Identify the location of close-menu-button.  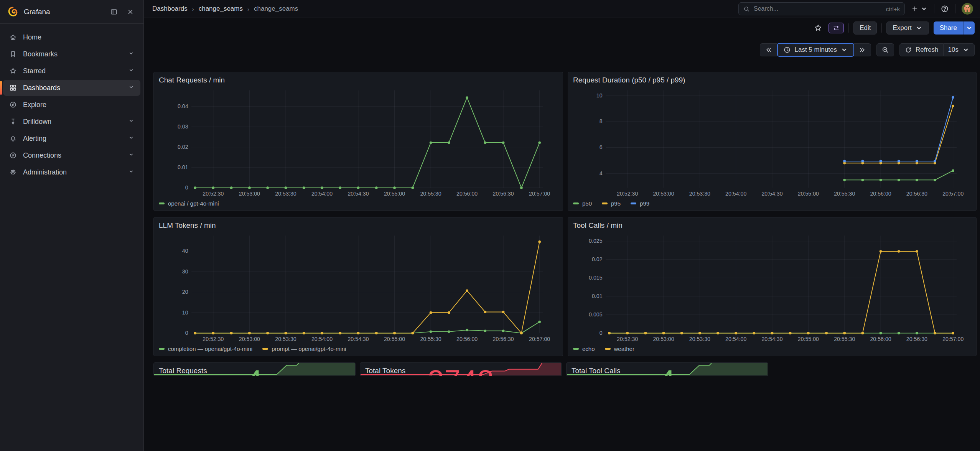
(130, 12).